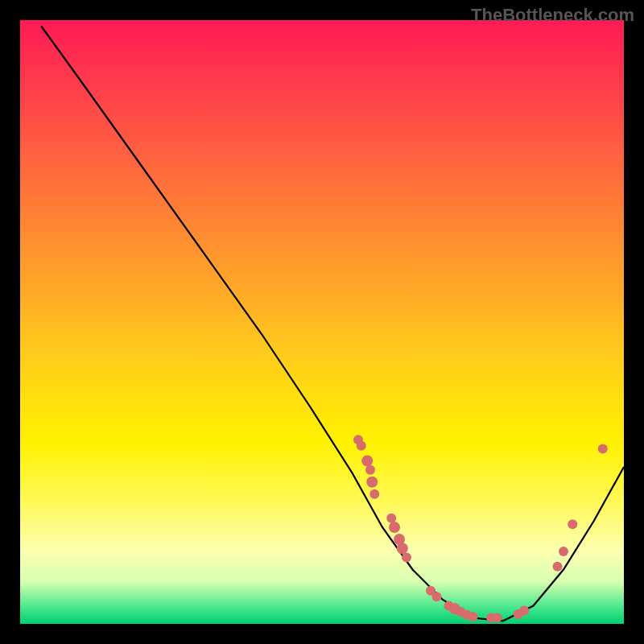 The width and height of the screenshot is (644, 644). Describe the element at coordinates (552, 15) in the screenshot. I see `watermark-text: TheBottleneck.com` at that location.